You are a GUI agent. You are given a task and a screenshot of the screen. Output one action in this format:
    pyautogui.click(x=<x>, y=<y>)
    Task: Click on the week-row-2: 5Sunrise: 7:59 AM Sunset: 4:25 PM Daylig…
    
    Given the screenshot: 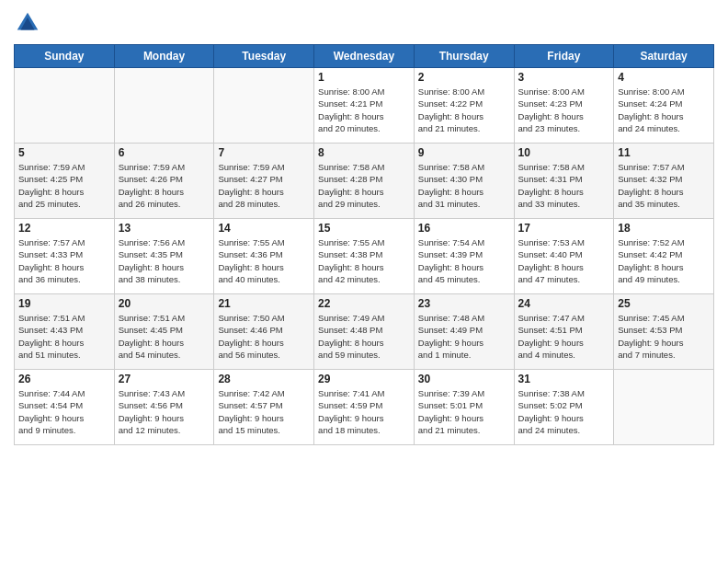 What is the action you would take?
    pyautogui.click(x=364, y=181)
    